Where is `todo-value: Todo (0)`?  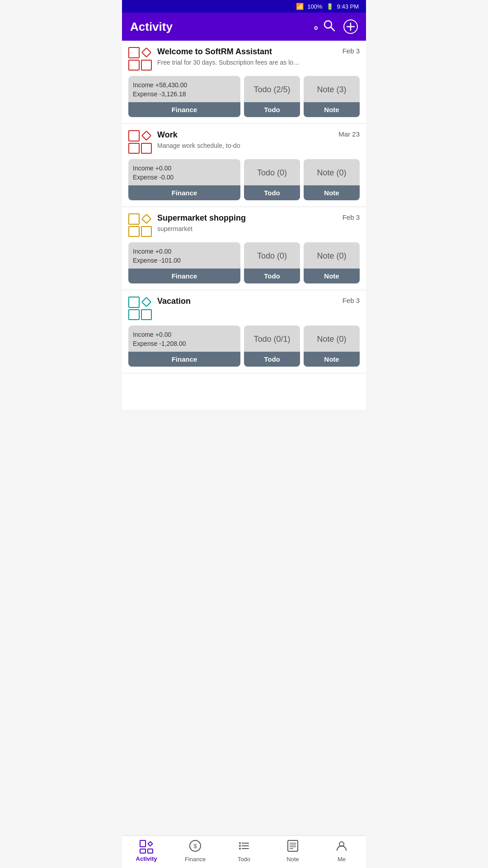
todo-value: Todo (0) is located at coordinates (272, 256).